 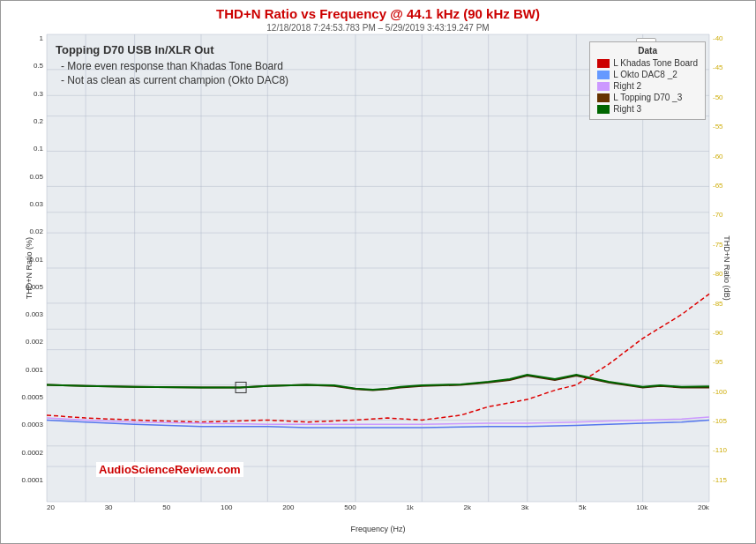 I want to click on y-right-tick: -115, so click(x=720, y=480).